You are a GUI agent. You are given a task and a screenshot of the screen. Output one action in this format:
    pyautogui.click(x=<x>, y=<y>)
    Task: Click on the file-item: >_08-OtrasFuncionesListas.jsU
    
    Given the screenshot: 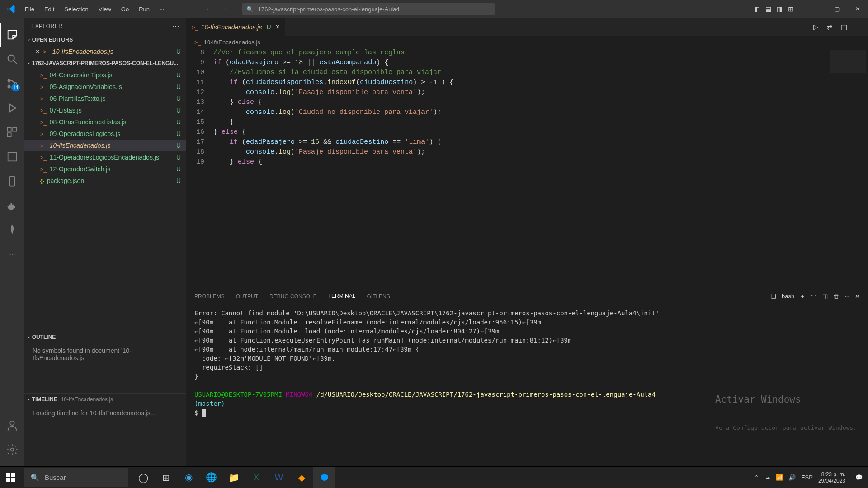 What is the action you would take?
    pyautogui.click(x=105, y=122)
    